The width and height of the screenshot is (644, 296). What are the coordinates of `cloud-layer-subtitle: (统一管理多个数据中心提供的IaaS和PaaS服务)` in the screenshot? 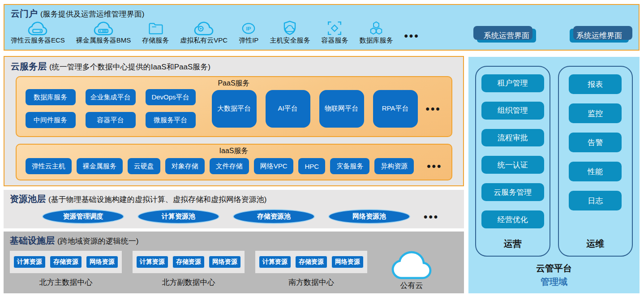 It's located at (130, 67).